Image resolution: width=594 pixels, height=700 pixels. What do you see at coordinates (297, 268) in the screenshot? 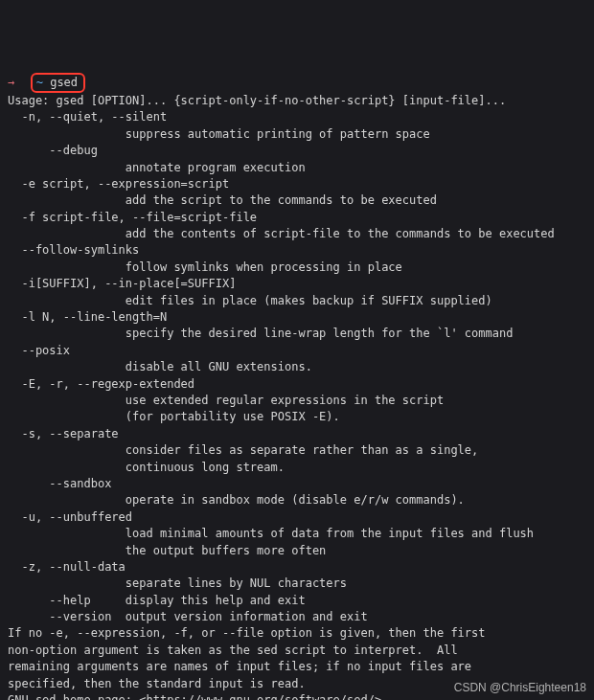
I see `output-line: follow symlinks when processing in place` at bounding box center [297, 268].